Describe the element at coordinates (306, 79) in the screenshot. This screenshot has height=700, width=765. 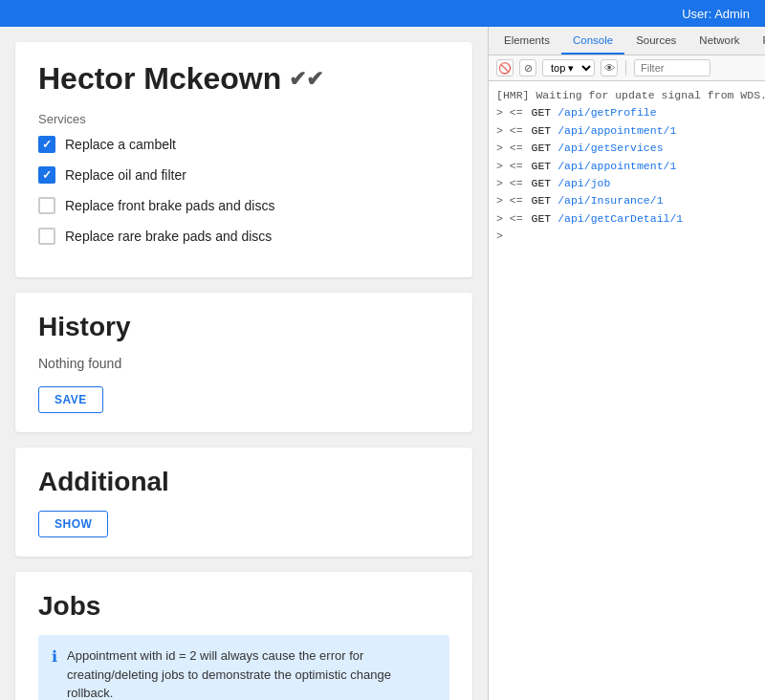
I see `double-check-icon: ✔✔` at that location.